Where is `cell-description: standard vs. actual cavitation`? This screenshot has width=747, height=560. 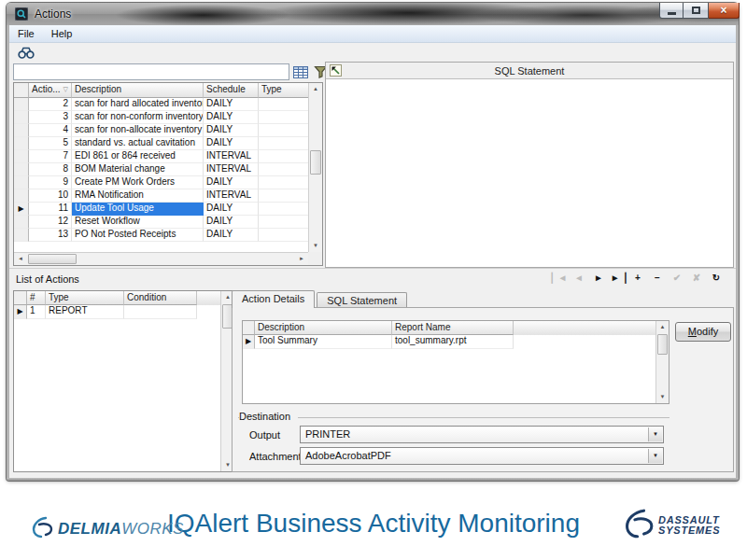
cell-description: standard vs. actual cavitation is located at coordinates (138, 144).